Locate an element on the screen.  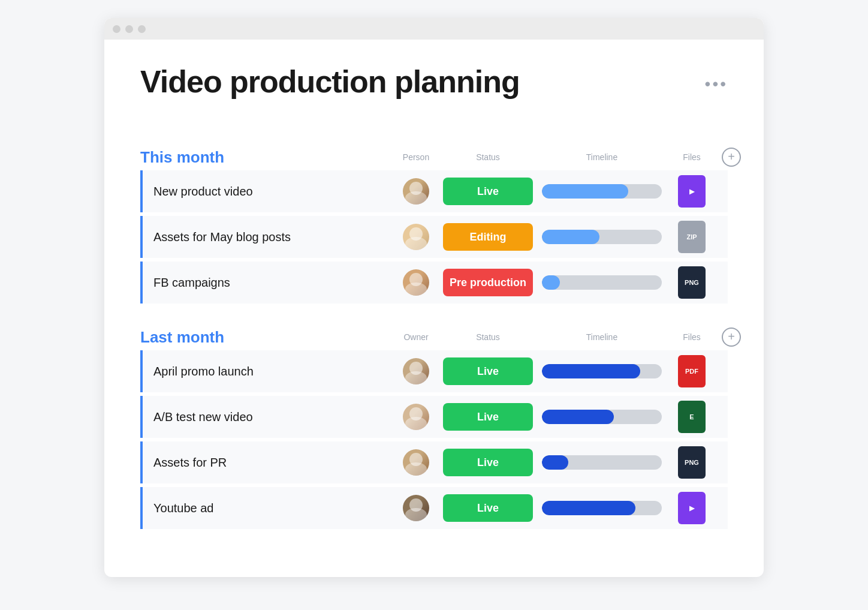
col-label-0-2: Timeline is located at coordinates (602, 157).